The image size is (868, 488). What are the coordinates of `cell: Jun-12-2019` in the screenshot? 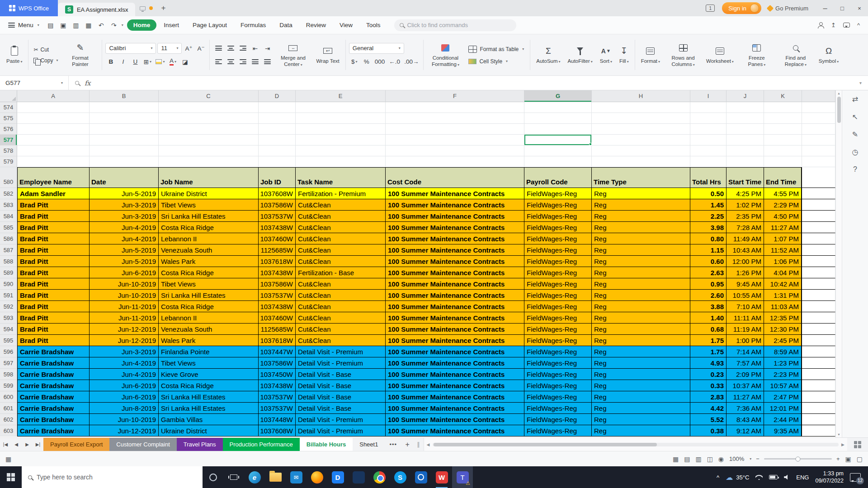 It's located at (124, 329).